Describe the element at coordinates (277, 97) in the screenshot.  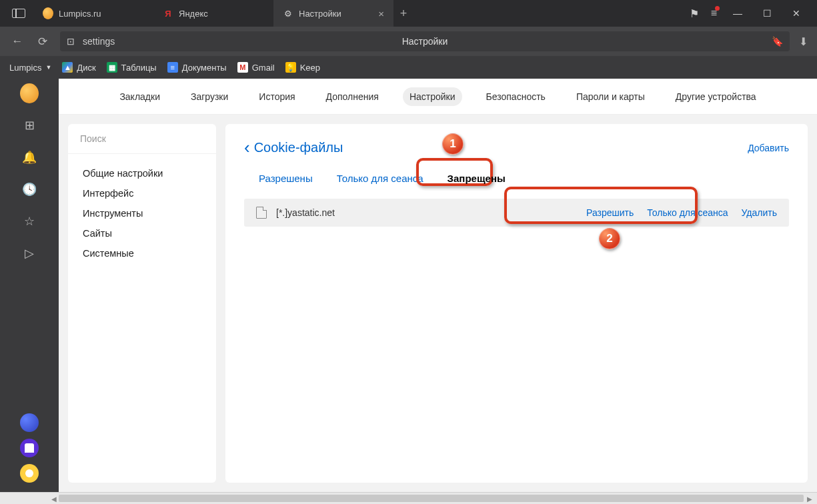
I see `nav-history: История` at that location.